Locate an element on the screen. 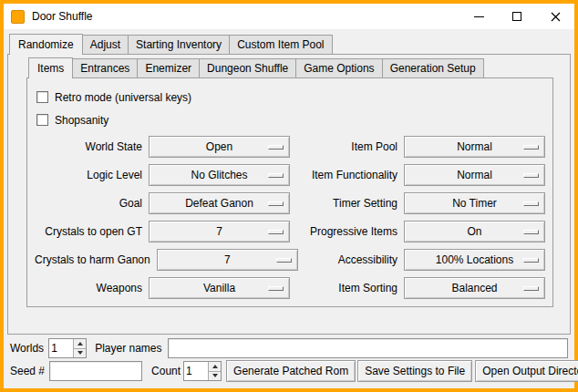  timer-setting-row: Timer Setting No Timer is located at coordinates (418, 203).